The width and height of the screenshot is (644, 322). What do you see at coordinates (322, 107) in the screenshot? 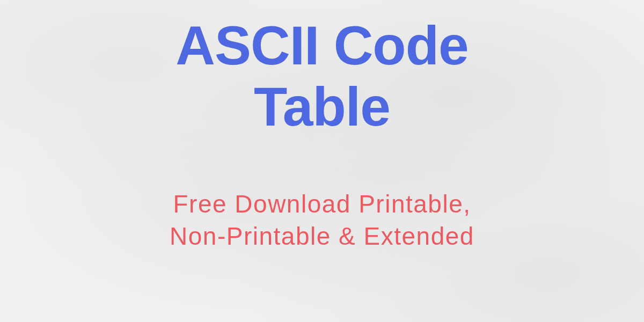
I see `title-line-2: Table` at bounding box center [322, 107].